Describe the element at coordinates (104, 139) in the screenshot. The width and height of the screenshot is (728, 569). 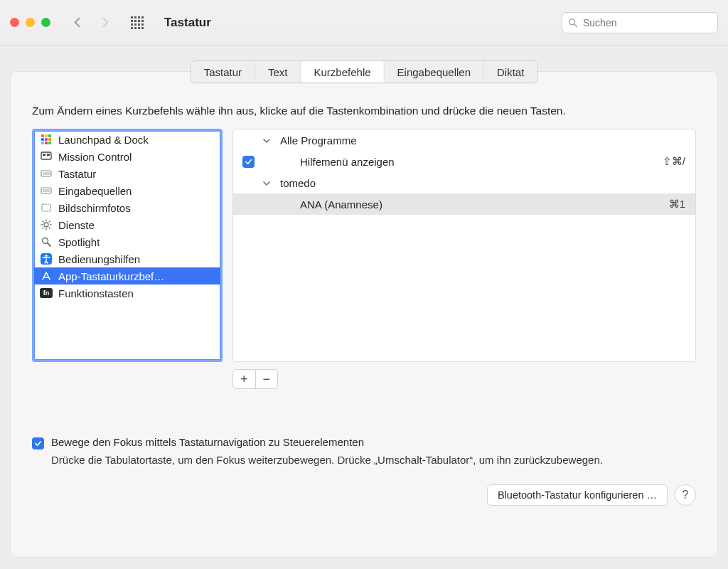
I see `sidebar-item-label: Launchpad & Dock` at that location.